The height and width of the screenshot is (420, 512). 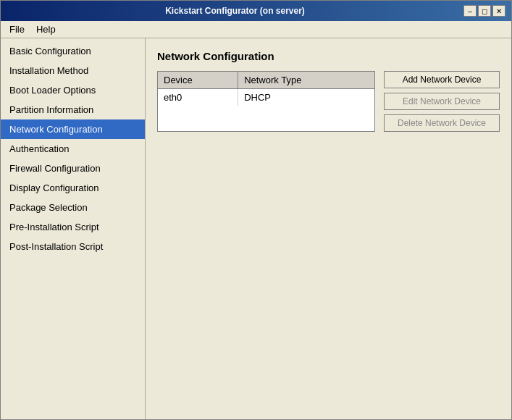 I want to click on minimize-button: –, so click(x=470, y=11).